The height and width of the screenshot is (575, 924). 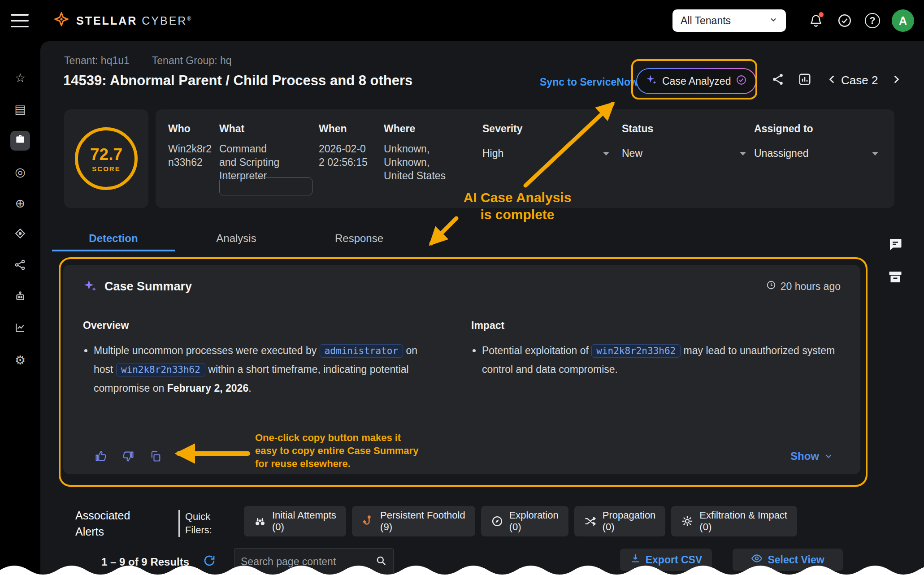 I want to click on globe-icon: ⊕, so click(x=21, y=203).